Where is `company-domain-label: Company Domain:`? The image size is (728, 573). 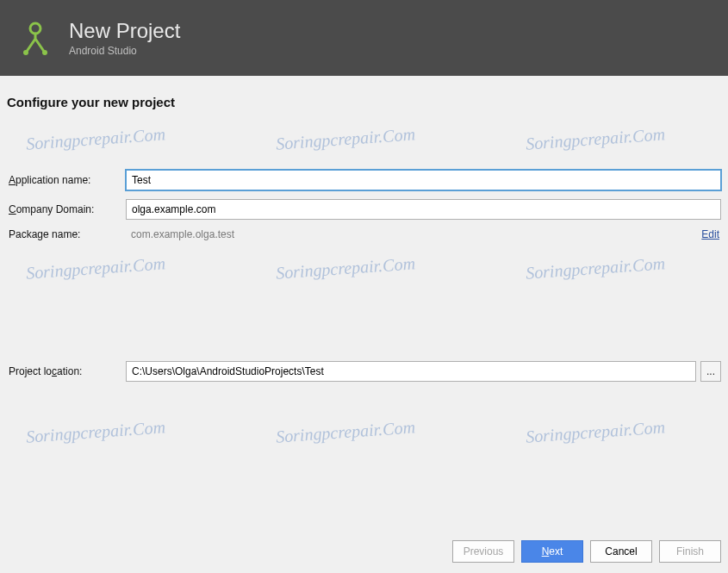 company-domain-label: Company Domain: is located at coordinates (66, 209).